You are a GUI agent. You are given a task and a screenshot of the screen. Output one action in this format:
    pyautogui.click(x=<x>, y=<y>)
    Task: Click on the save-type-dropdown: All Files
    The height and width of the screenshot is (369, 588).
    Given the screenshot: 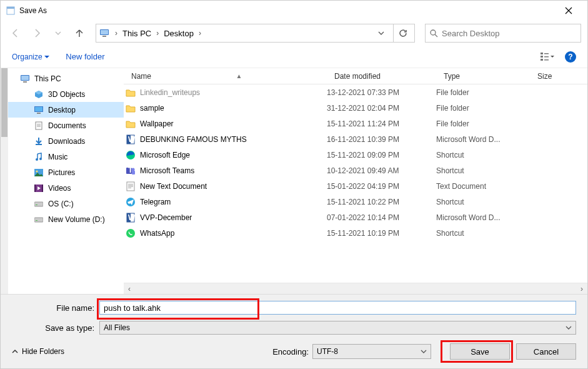 What is the action you would take?
    pyautogui.click(x=337, y=328)
    